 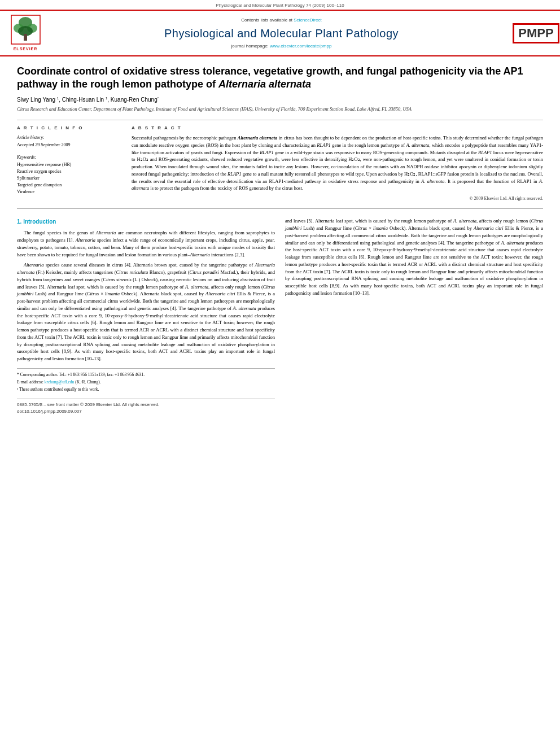 What do you see at coordinates (338, 199) in the screenshot?
I see `copyright: © 2009 Elsevier Ltd. All rights reserved…` at bounding box center [338, 199].